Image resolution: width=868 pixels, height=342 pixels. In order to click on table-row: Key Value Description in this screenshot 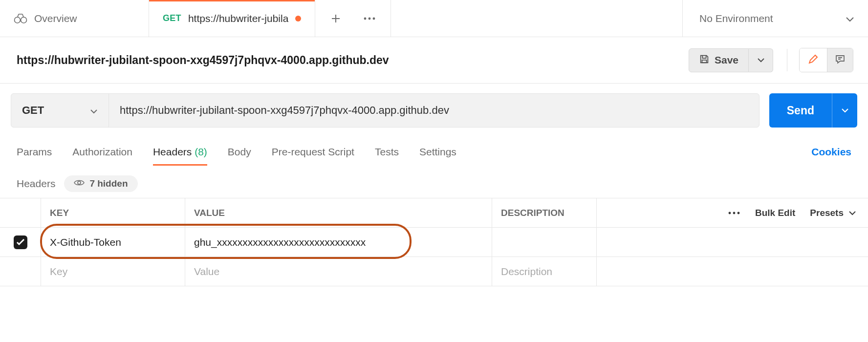, I will do `click(434, 272)`.